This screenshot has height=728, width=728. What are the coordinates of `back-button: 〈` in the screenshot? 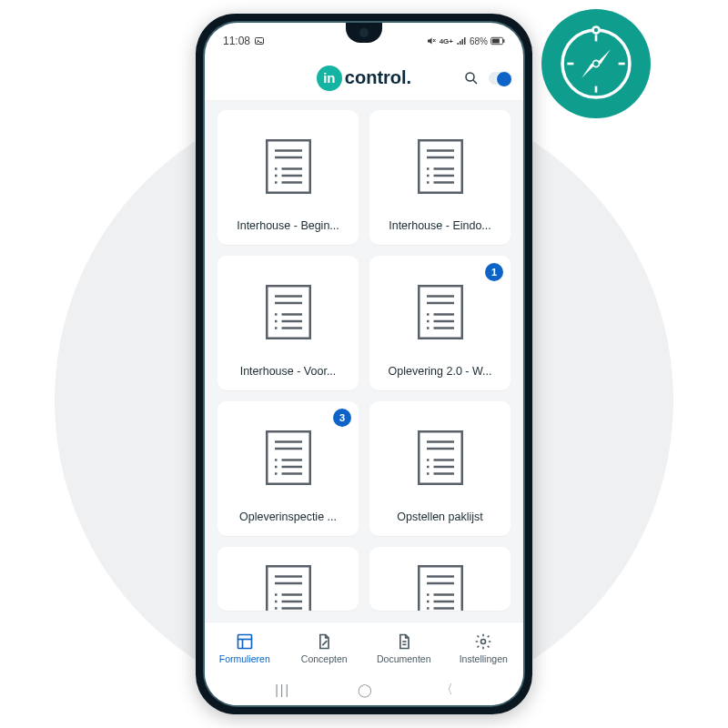 It's located at (447, 690).